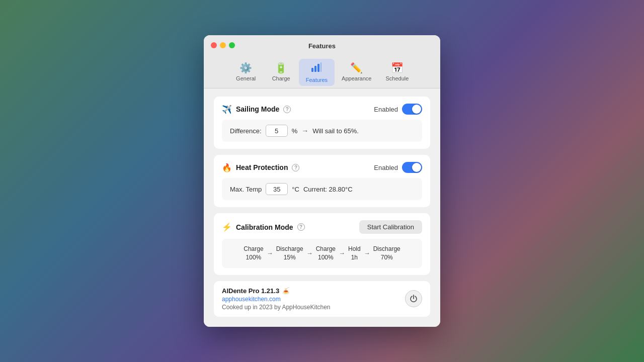 This screenshot has height=362, width=644. I want to click on cal-step-4-value: 1h, so click(354, 257).